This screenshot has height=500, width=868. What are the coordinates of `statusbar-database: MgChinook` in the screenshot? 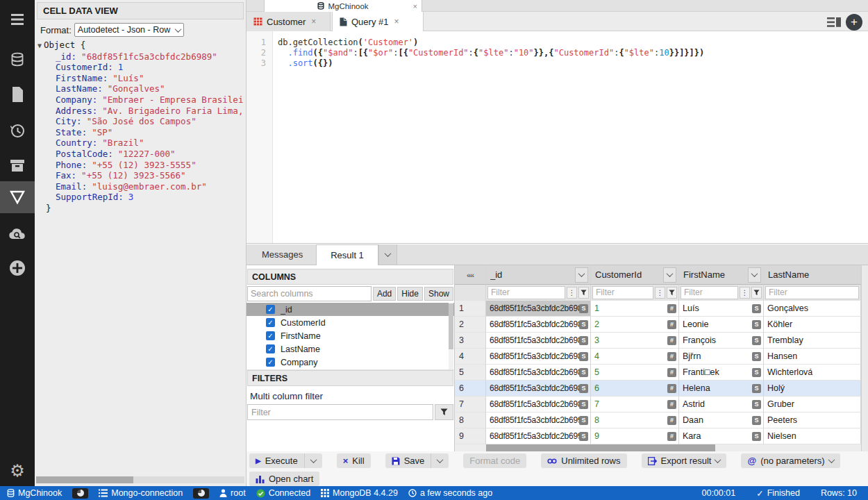 It's located at (35, 493).